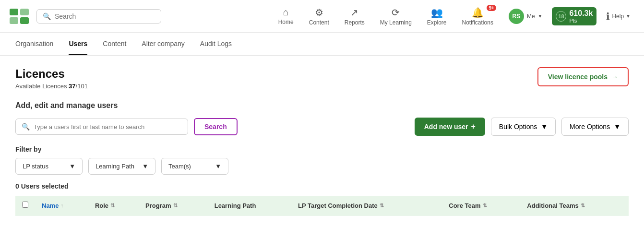 This screenshot has width=644, height=250. What do you see at coordinates (450, 127) in the screenshot?
I see `add-new-user-button: Add new user +` at bounding box center [450, 127].